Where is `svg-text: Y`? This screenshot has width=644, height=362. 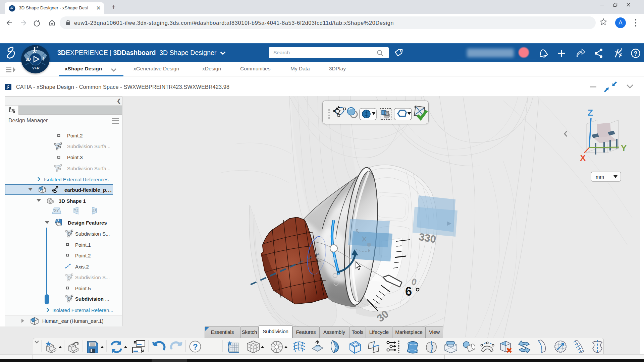
svg-text: Y is located at coordinates (624, 148).